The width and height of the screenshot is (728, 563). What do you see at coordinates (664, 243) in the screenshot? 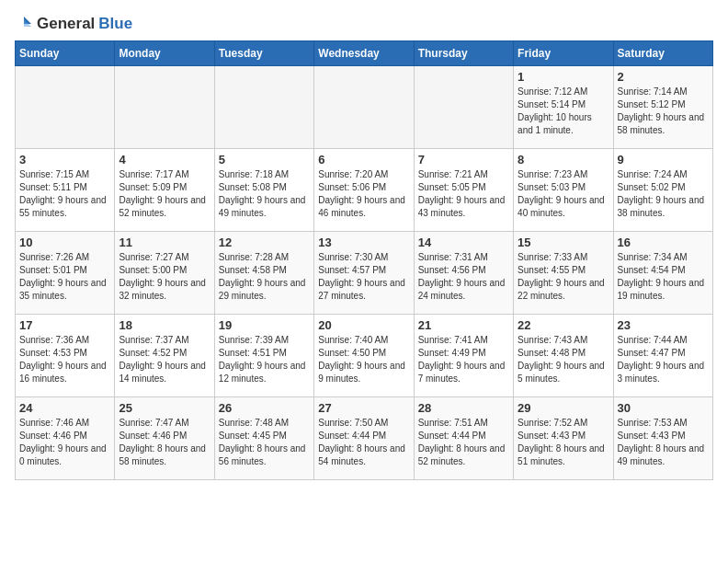
I see `day-number: 16` at bounding box center [664, 243].